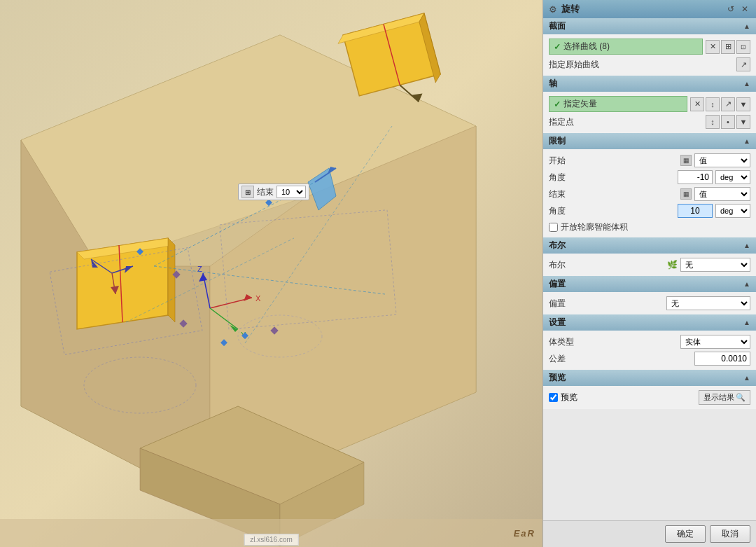  What do you see at coordinates (728, 104) in the screenshot?
I see `vector-btn3: ↗` at bounding box center [728, 104].